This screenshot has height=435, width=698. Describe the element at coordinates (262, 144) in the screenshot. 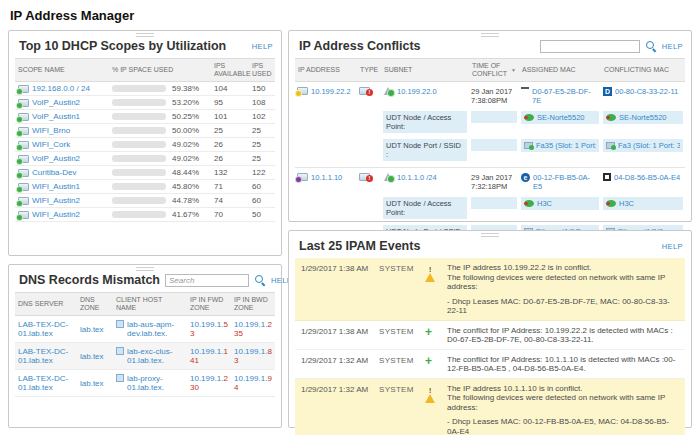

I see `ips-used-value: 25` at that location.